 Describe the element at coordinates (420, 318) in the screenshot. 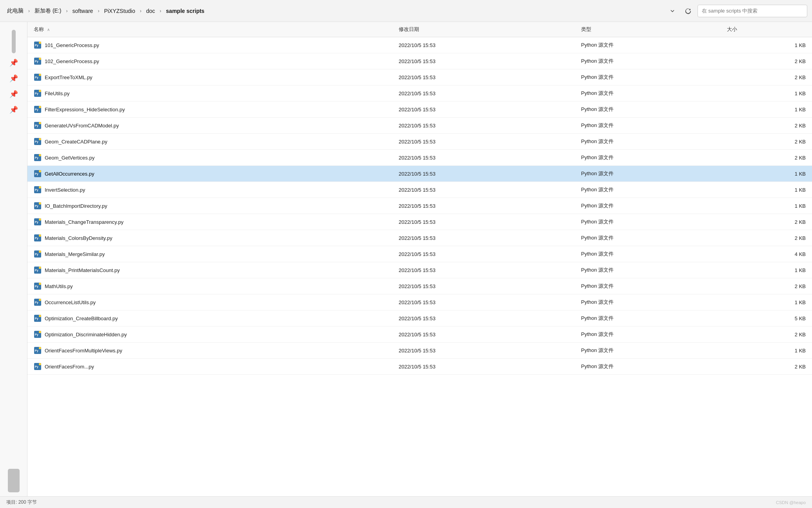

I see `table-row: Py Optimization_CreateBillboard.py 2022/…` at that location.